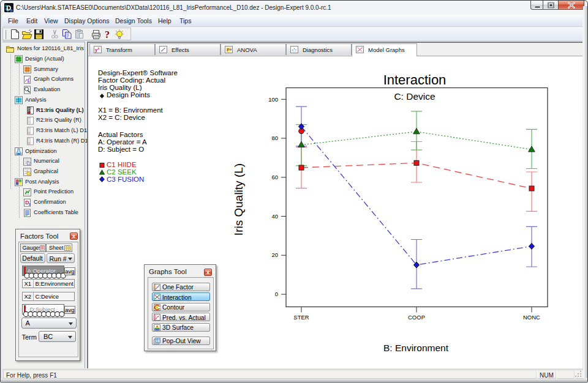 The height and width of the screenshot is (383, 588). What do you see at coordinates (239, 199) in the screenshot?
I see `svg-text: Iris Quality (L)` at bounding box center [239, 199].